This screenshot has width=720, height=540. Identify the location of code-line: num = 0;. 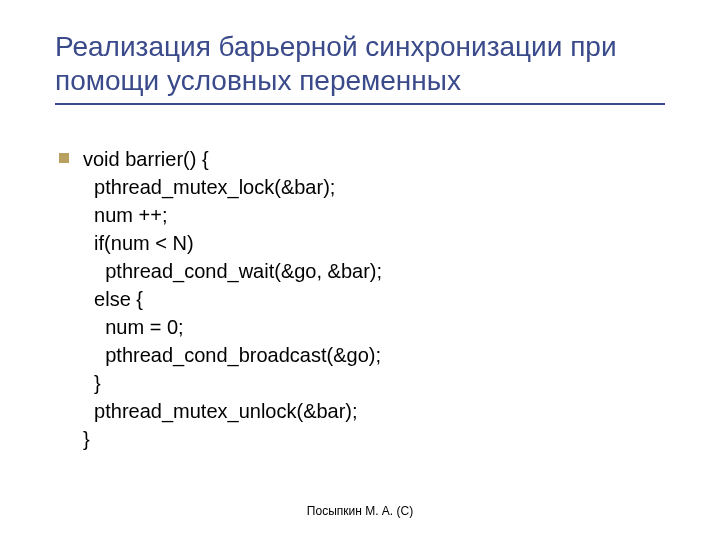
(134, 327).